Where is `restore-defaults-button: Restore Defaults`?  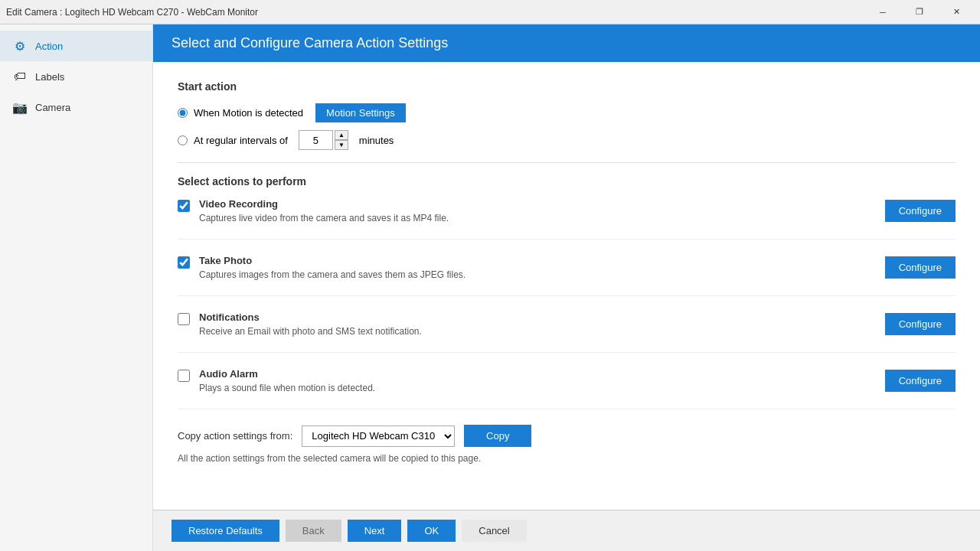
restore-defaults-button: Restore Defaults is located at coordinates (225, 531).